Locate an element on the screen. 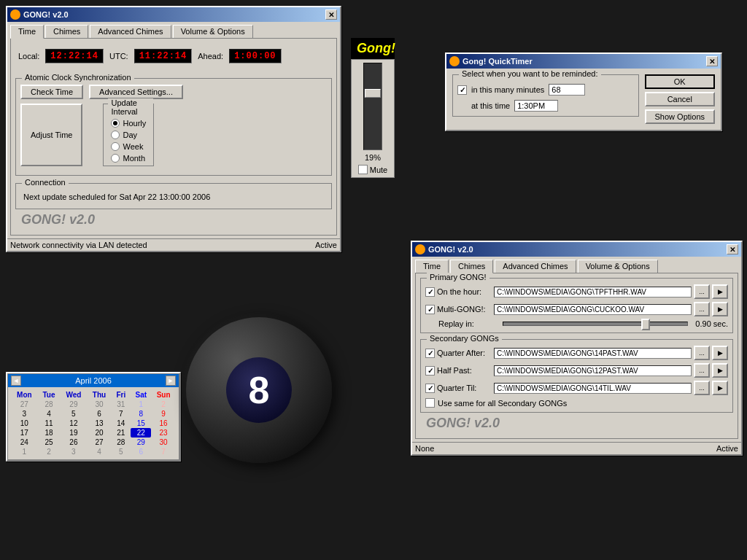 Image resolution: width=747 pixels, height=560 pixels. quarter-after-play: ▶ is located at coordinates (720, 353).